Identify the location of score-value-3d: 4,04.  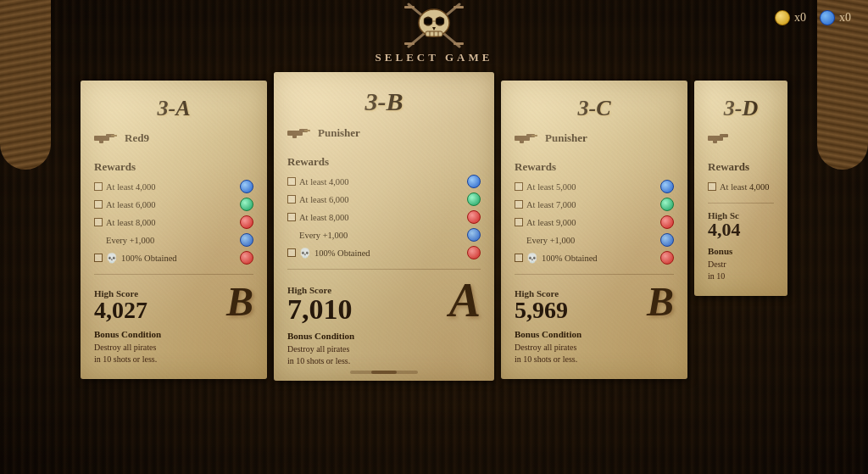
(724, 230).